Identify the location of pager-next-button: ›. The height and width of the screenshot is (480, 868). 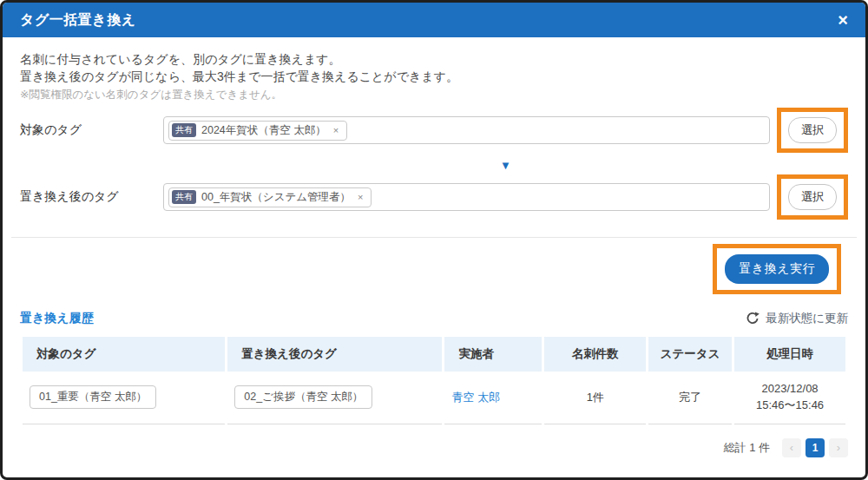
(838, 448).